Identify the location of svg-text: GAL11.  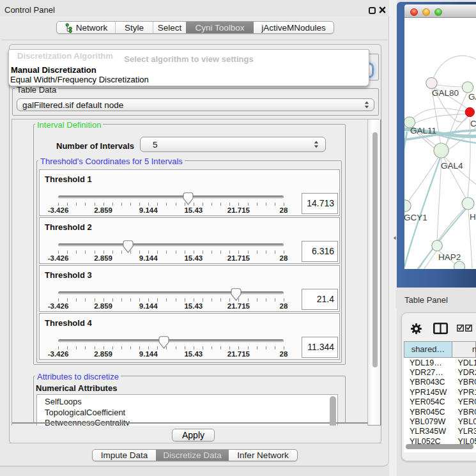
(423, 130).